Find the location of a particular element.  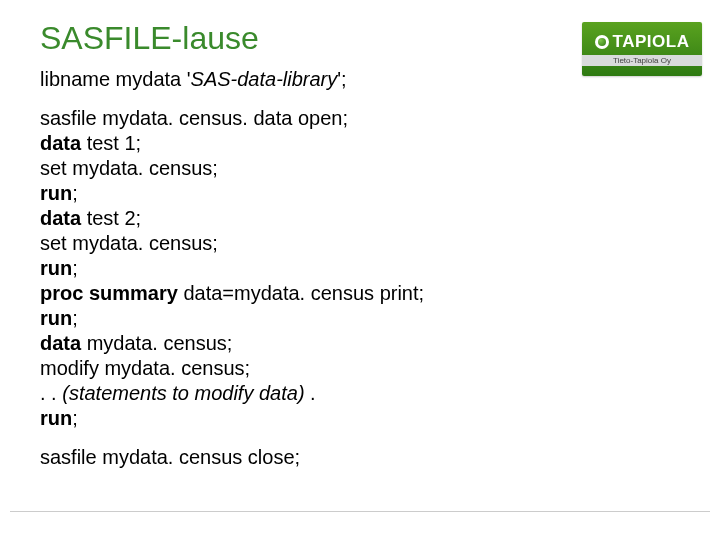

code-line: . . (statements to modify data) . is located at coordinates (360, 394).